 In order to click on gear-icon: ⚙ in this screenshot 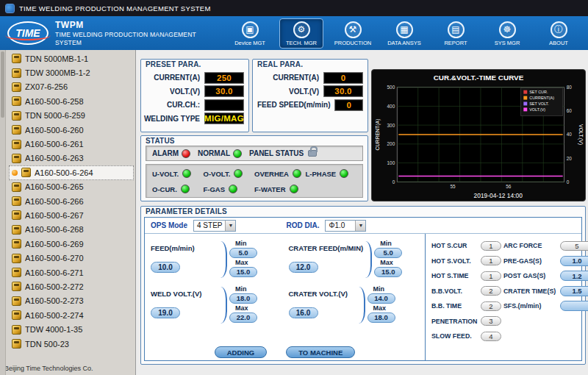, I will do `click(301, 29)`.